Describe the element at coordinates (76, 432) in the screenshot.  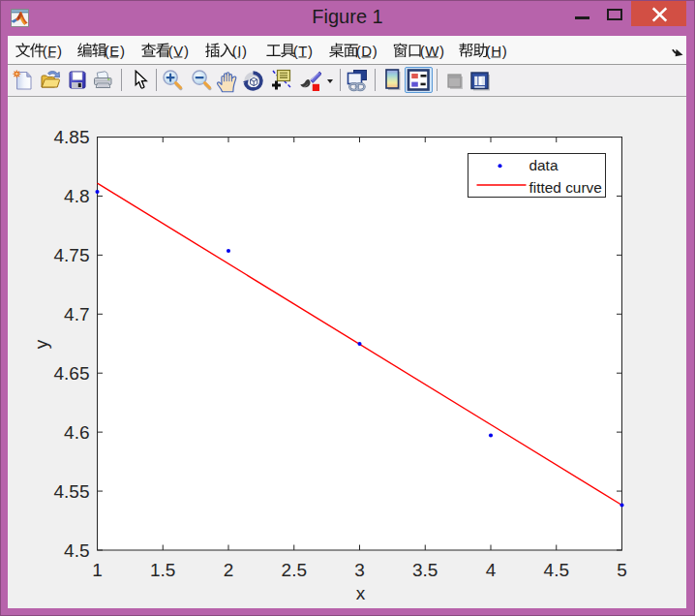
I see `svg-text: 4.6` at that location.